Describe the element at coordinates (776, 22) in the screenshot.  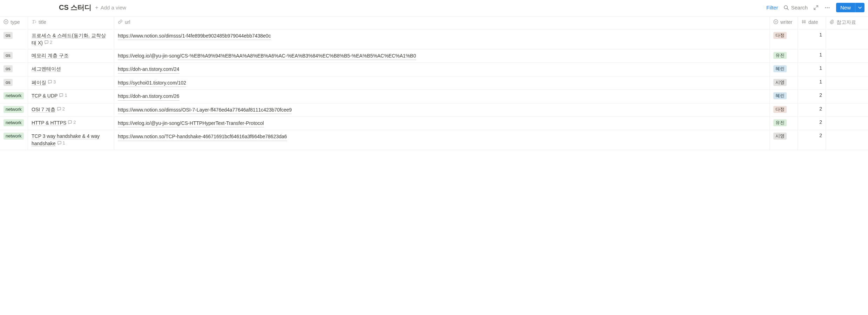
I see `select-icon` at that location.